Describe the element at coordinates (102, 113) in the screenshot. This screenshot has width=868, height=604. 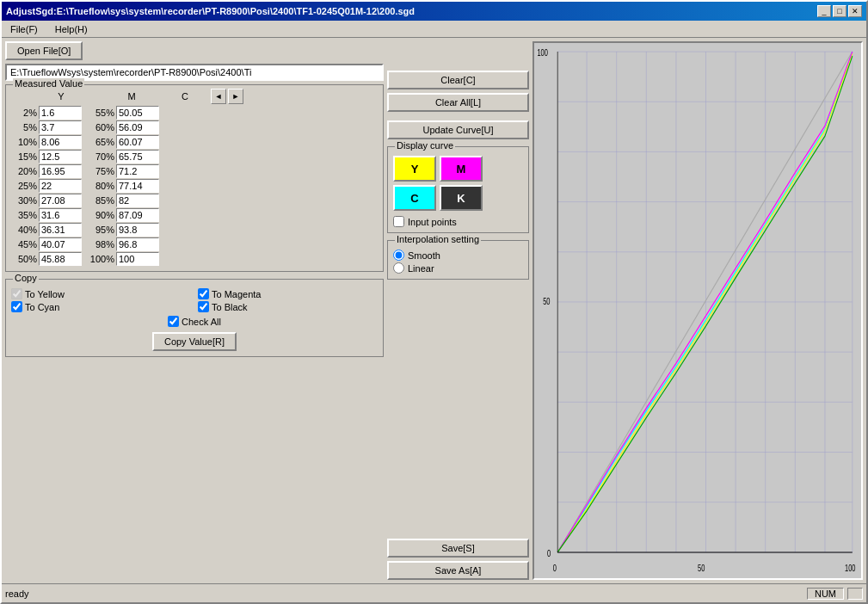
I see `row-percent-label: 55%` at that location.